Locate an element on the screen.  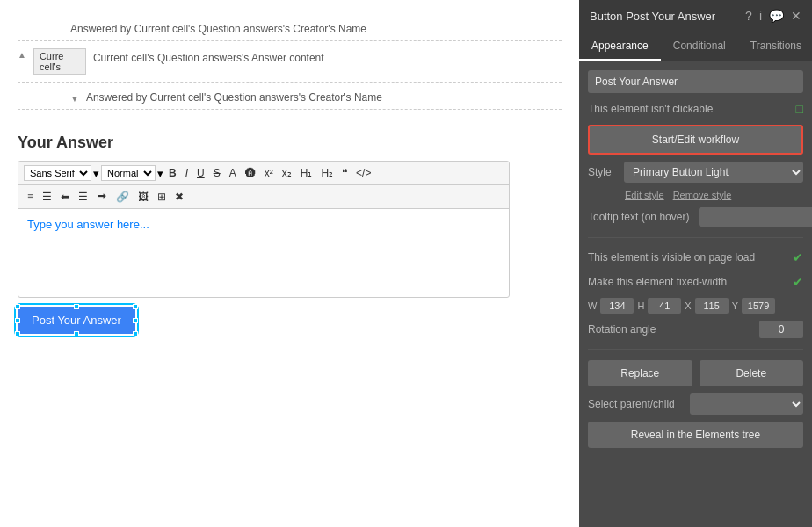
parent-child-row: Select parent/child is located at coordinates (696, 404).